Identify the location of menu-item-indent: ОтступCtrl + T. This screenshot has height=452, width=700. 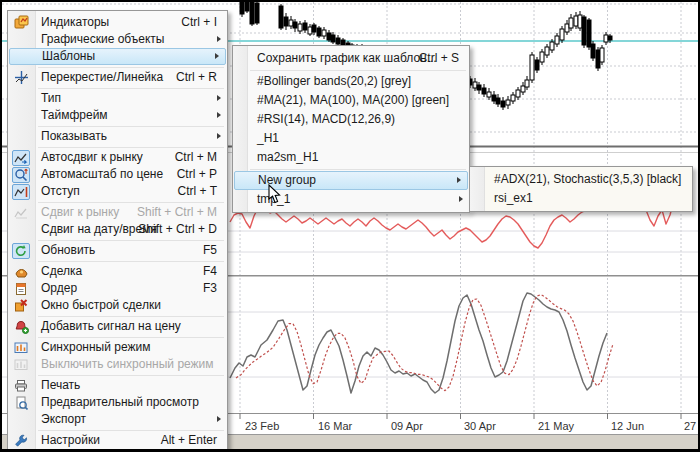
(118, 192).